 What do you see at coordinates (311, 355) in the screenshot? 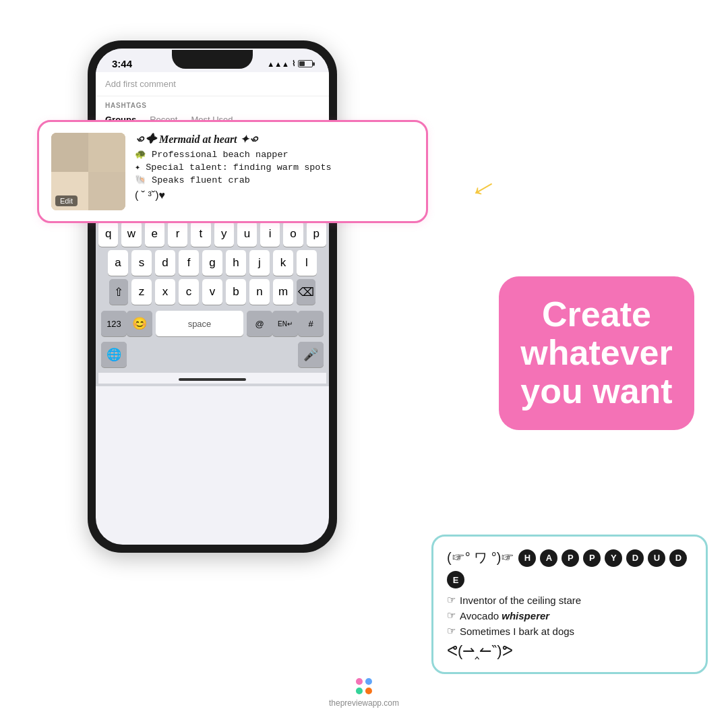
I see `key-mic: 🎤` at bounding box center [311, 355].